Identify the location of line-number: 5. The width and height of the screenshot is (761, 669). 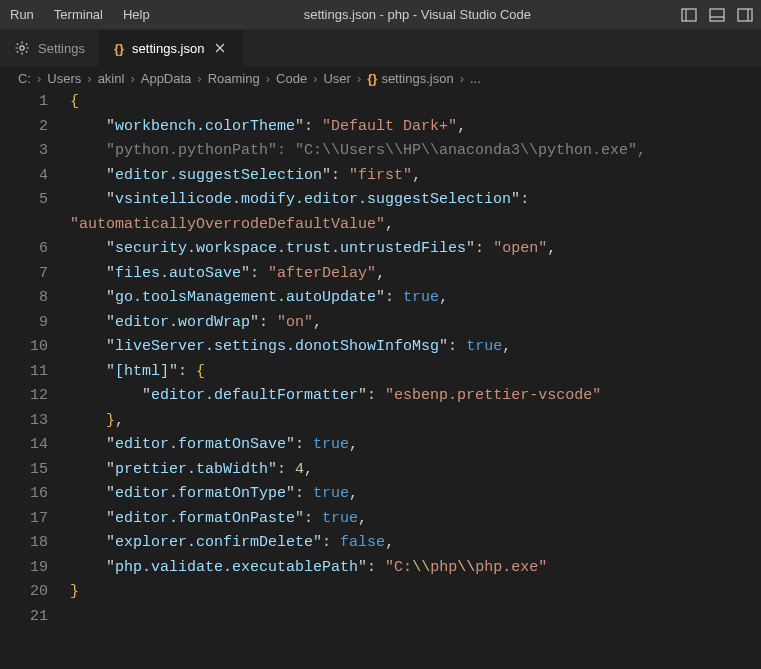
(24, 200).